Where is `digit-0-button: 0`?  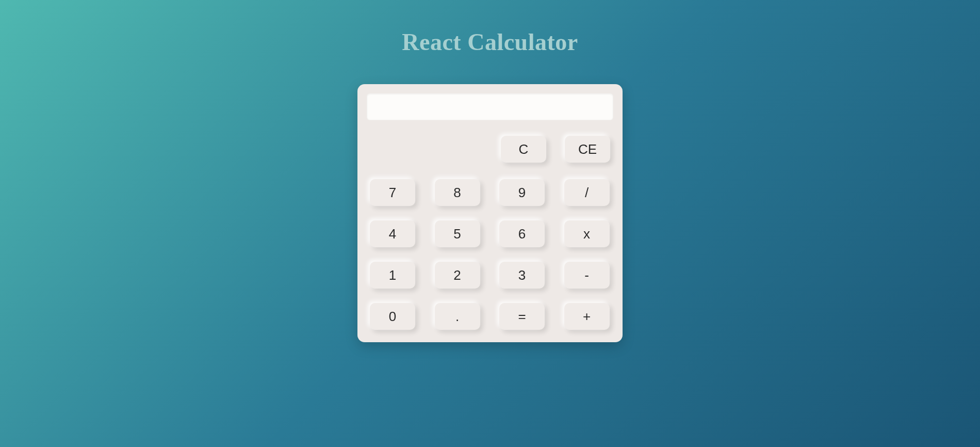 digit-0-button: 0 is located at coordinates (393, 316).